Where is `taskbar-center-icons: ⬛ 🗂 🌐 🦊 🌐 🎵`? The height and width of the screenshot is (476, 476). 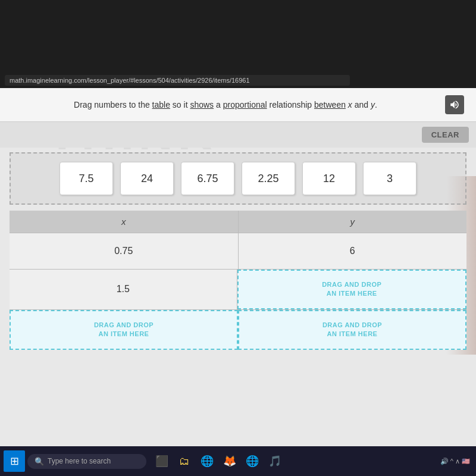 taskbar-center-icons: ⬛ 🗂 🌐 🦊 🌐 🎵 is located at coordinates (218, 461).